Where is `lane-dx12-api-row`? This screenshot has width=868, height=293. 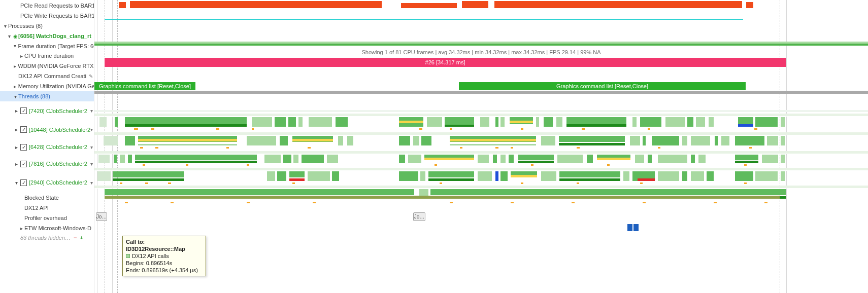
lane-dx12-api-row is located at coordinates (481, 228).